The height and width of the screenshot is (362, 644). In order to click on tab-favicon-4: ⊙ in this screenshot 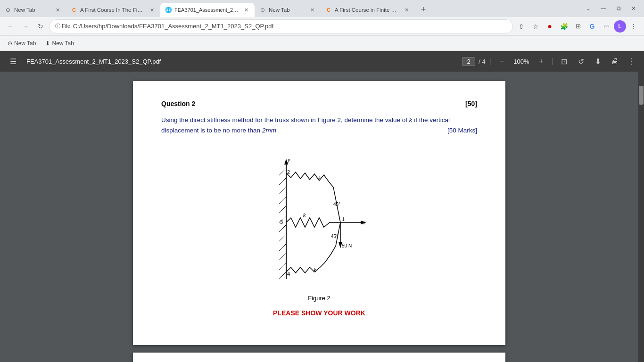, I will do `click(263, 10)`.